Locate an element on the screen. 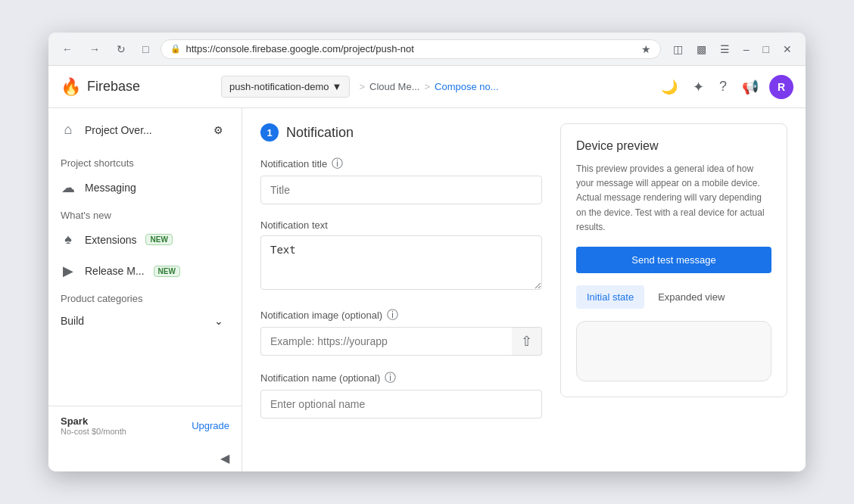 Image resolution: width=854 pixels, height=504 pixels. notification-title-field: Notification title ⓘ is located at coordinates (401, 180).